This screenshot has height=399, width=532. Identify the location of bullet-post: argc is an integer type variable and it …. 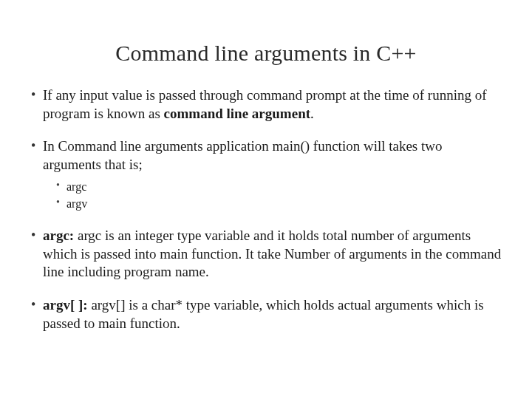
(272, 253).